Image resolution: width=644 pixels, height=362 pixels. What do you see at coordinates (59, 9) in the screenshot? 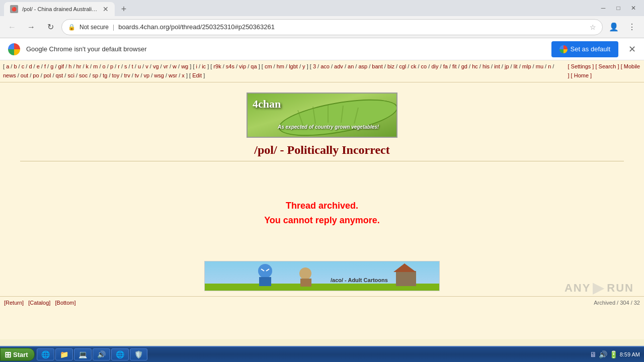
I see `active-tab: 🔴 /pol/ - China drained Australian supp.…` at bounding box center [59, 9].